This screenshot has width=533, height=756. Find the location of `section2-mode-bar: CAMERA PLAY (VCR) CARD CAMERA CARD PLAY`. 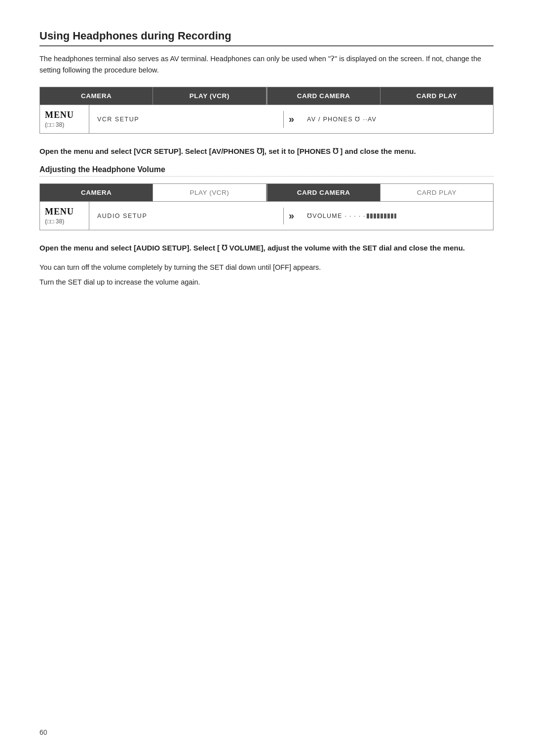

section2-mode-bar: CAMERA PLAY (VCR) CARD CAMERA CARD PLAY is located at coordinates (266, 192).